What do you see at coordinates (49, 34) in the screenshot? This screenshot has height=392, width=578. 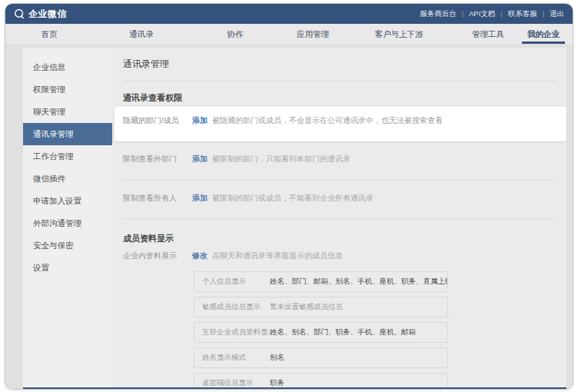 I see `tab-home: 首页` at bounding box center [49, 34].